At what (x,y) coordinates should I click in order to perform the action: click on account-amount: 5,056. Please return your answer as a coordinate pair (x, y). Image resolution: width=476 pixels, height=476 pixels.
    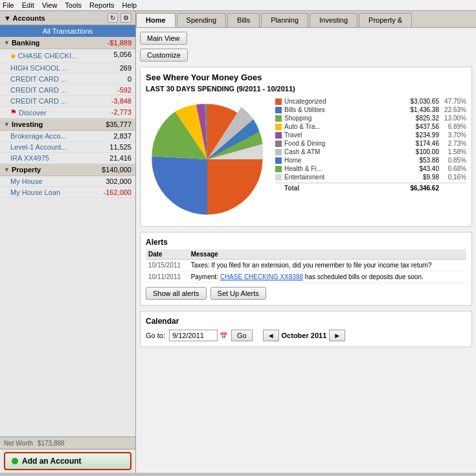
    Looking at the image, I should click on (122, 56).